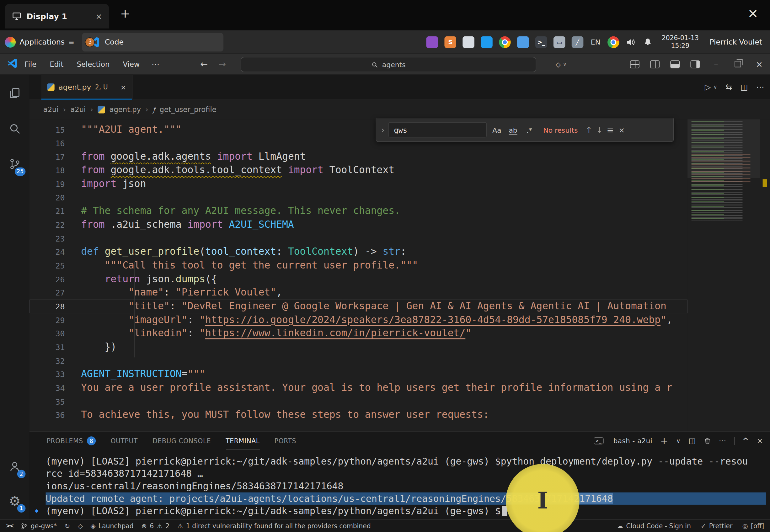 Image resolution: width=770 pixels, height=532 pixels. I want to click on close-window-button: ×, so click(759, 64).